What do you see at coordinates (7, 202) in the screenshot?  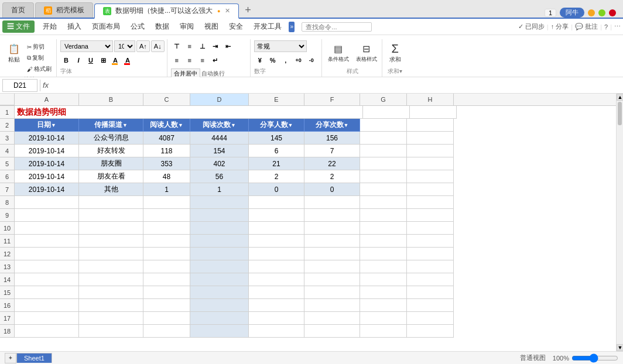 I see `row-header-8: 8` at bounding box center [7, 202].